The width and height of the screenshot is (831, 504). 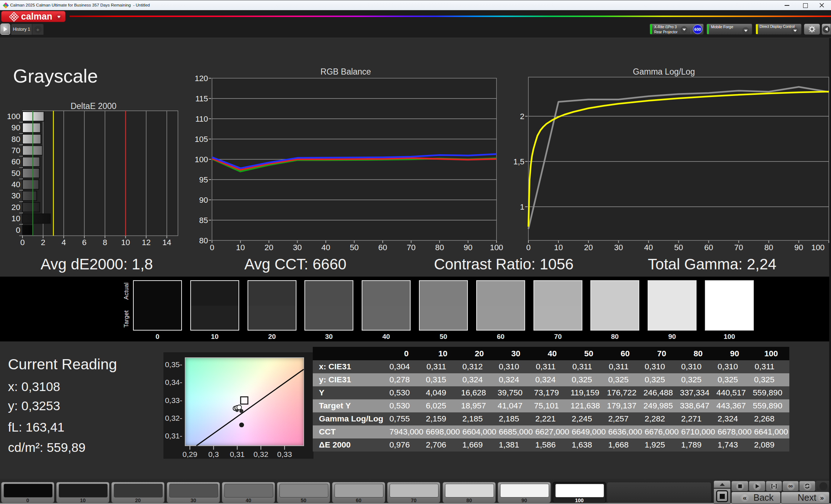 What do you see at coordinates (64, 243) in the screenshot?
I see `svg-text: 4` at bounding box center [64, 243].